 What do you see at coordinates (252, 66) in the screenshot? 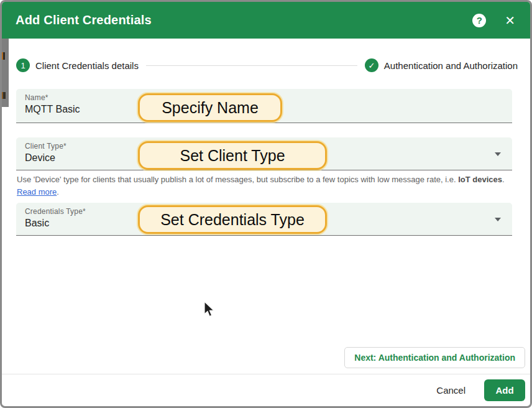
I see `stepper-connector-line` at bounding box center [252, 66].